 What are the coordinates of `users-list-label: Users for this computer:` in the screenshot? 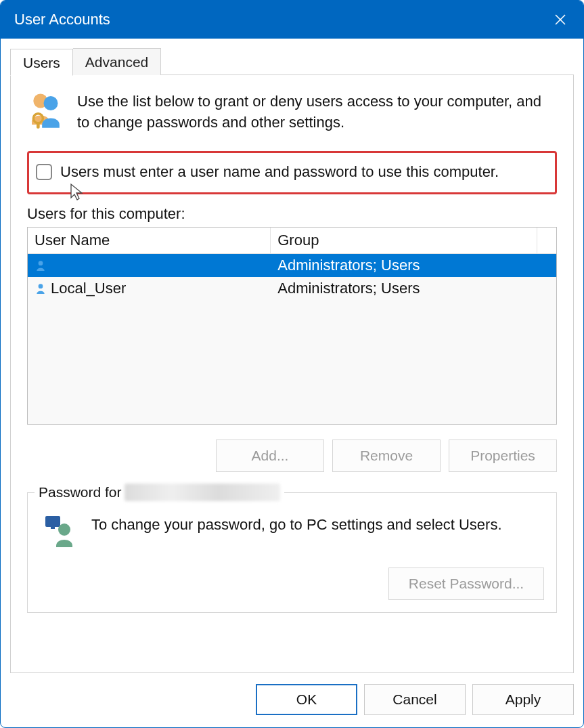 It's located at (292, 214).